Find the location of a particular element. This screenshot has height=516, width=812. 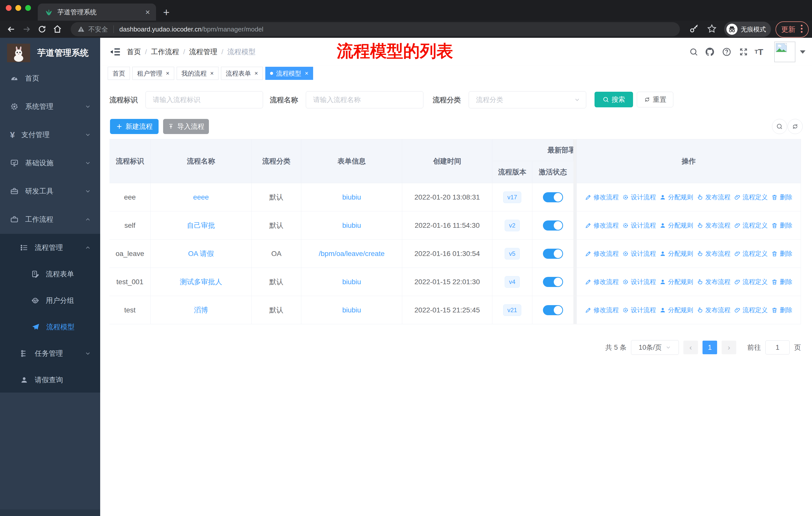

sidebar-item-支付管理: ¥支付管理 is located at coordinates (50, 135).